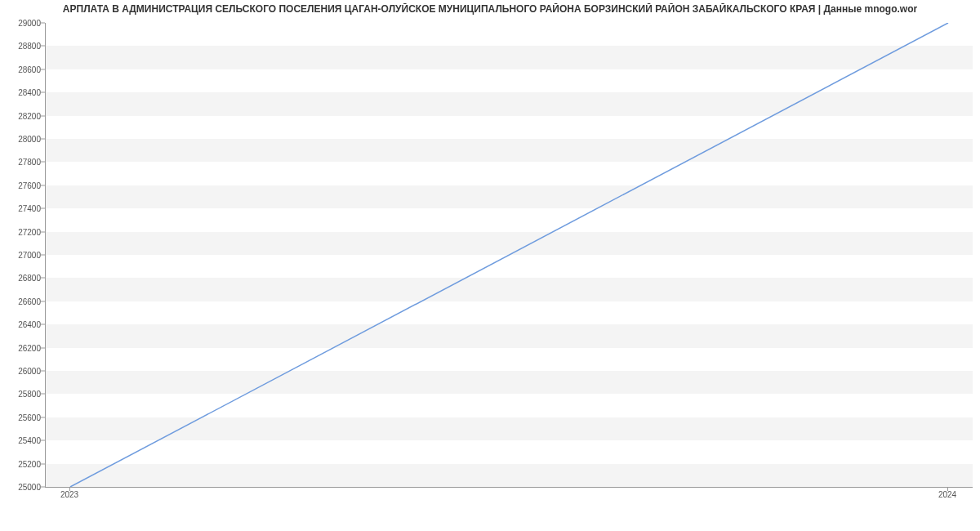  What do you see at coordinates (21, 46) in the screenshot?
I see `y-tick-label: 28800` at bounding box center [21, 46].